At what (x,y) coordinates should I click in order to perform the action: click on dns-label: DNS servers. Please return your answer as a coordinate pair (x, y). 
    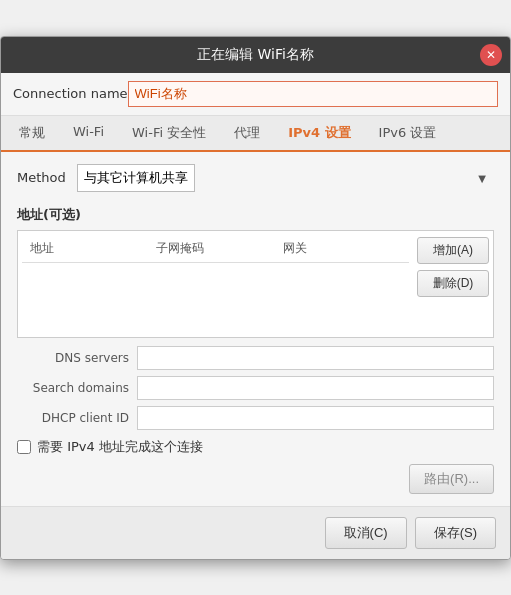
    Looking at the image, I should click on (77, 358).